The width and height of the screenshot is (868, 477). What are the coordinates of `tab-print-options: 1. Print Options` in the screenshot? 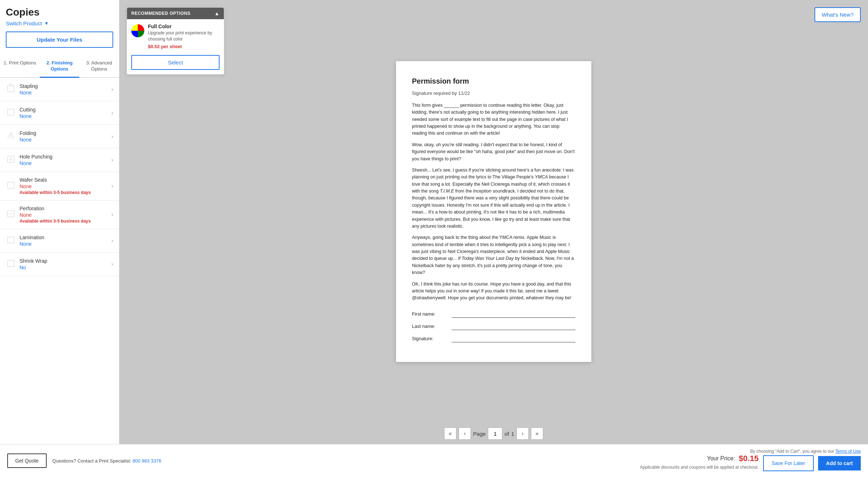 It's located at (20, 67).